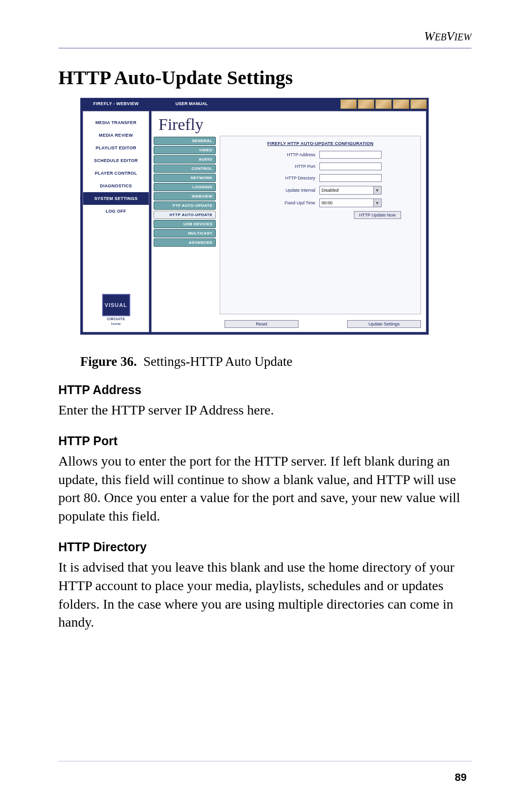 Image resolution: width=525 pixels, height=812 pixels. I want to click on sidebar-item-schedule-editor: SCHEDULE EDITOR, so click(116, 161).